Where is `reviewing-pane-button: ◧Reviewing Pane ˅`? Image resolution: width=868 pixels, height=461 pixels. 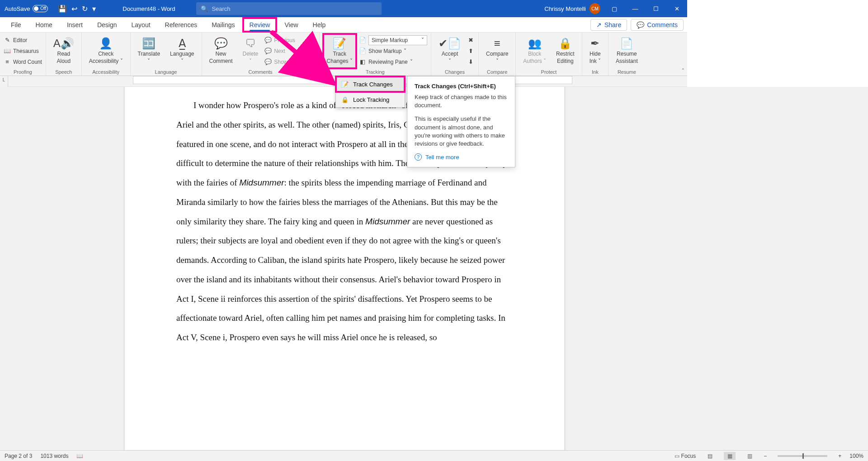 reviewing-pane-button: ◧Reviewing Pane ˅ is located at coordinates (393, 62).